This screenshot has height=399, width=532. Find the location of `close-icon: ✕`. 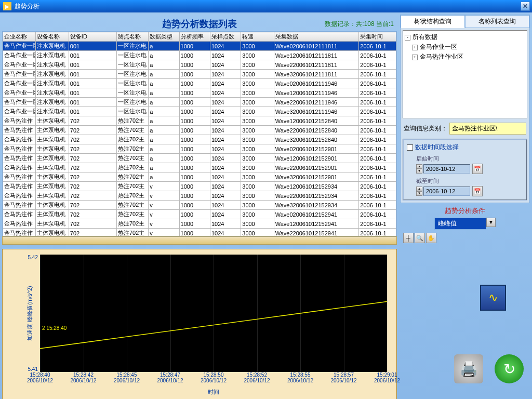

close-icon: ✕ is located at coordinates (525, 6).